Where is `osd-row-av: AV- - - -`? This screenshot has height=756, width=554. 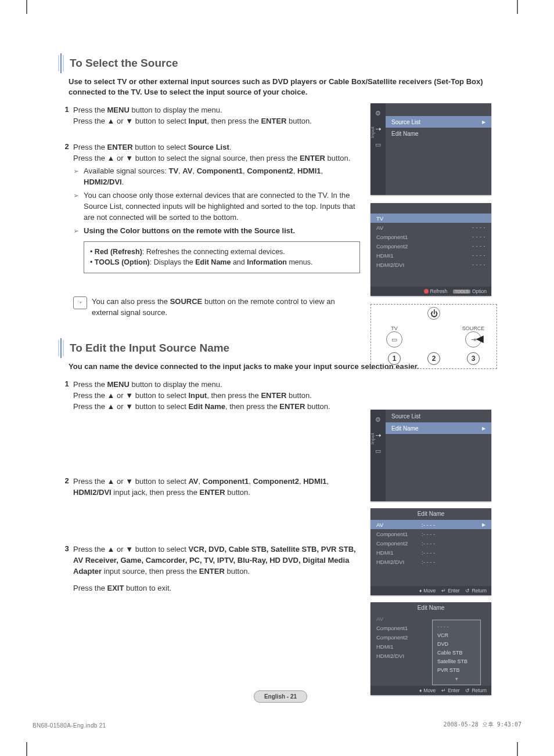 osd-row-av: AV- - - - is located at coordinates (431, 227).